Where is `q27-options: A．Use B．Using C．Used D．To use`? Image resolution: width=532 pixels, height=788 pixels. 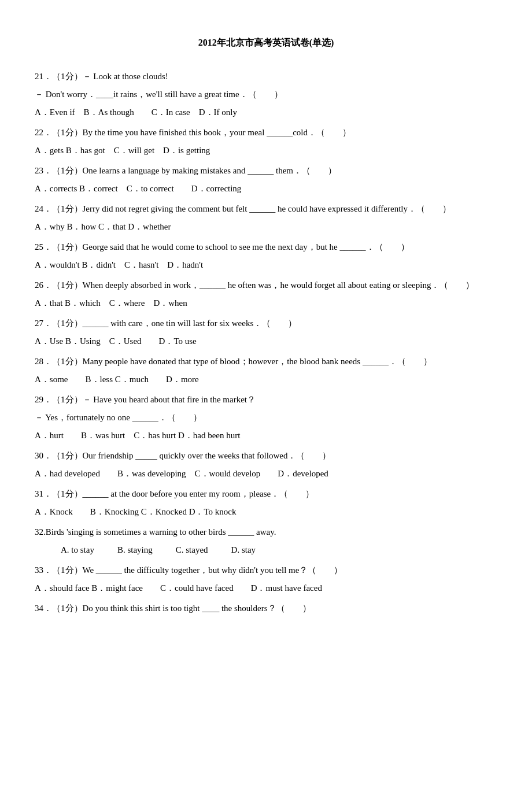
q27-options: A．Use B．Using C．Used D．To use is located at coordinates (266, 341).